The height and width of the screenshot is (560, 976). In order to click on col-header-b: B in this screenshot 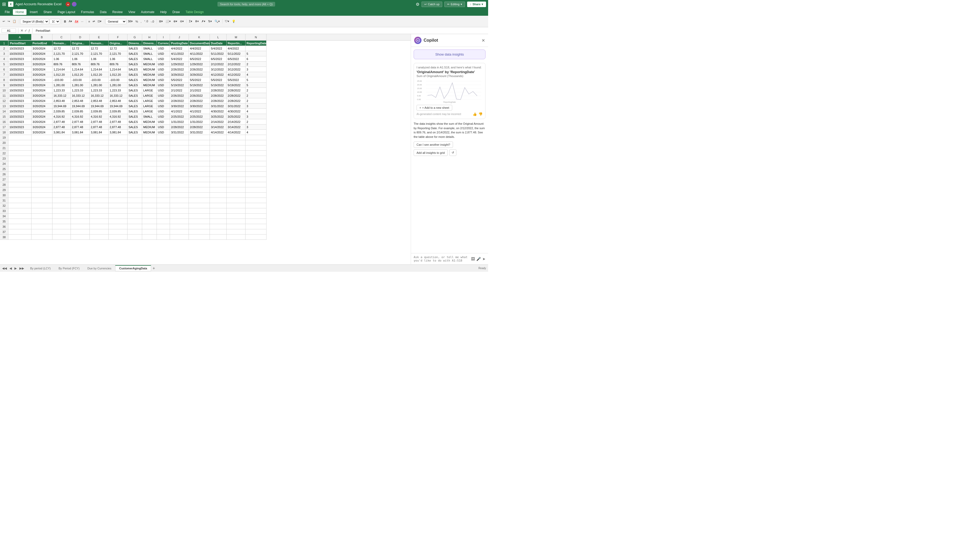, I will do `click(42, 37)`.